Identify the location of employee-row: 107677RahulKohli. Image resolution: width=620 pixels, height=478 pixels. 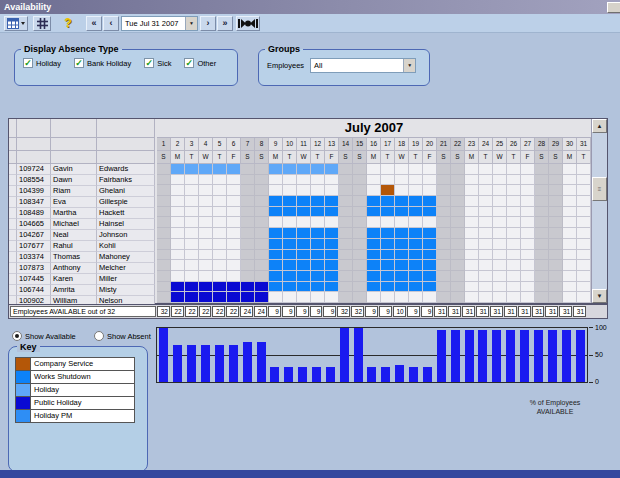
(83, 246).